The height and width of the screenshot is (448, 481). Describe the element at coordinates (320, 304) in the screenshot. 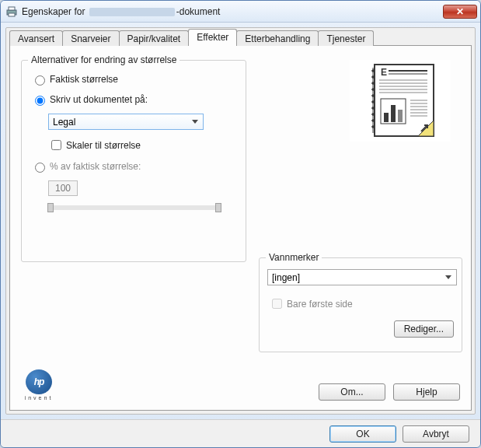

I see `check-first-page-only-label: Bare første side` at that location.